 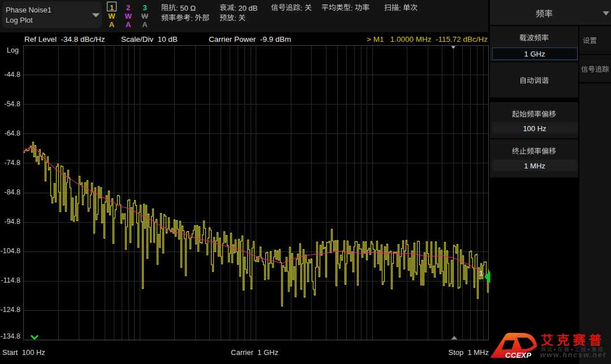 What do you see at coordinates (10, 251) in the screenshot?
I see `svg-text: -104.8` at bounding box center [10, 251].